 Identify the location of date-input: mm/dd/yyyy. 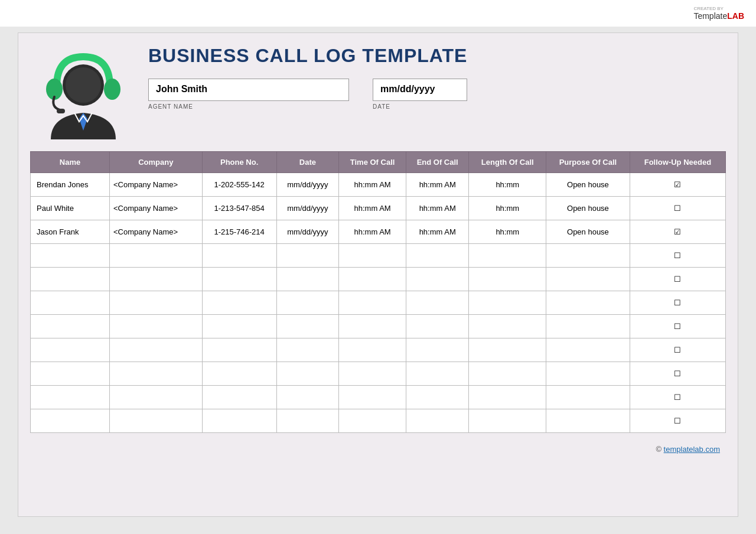
(420, 90).